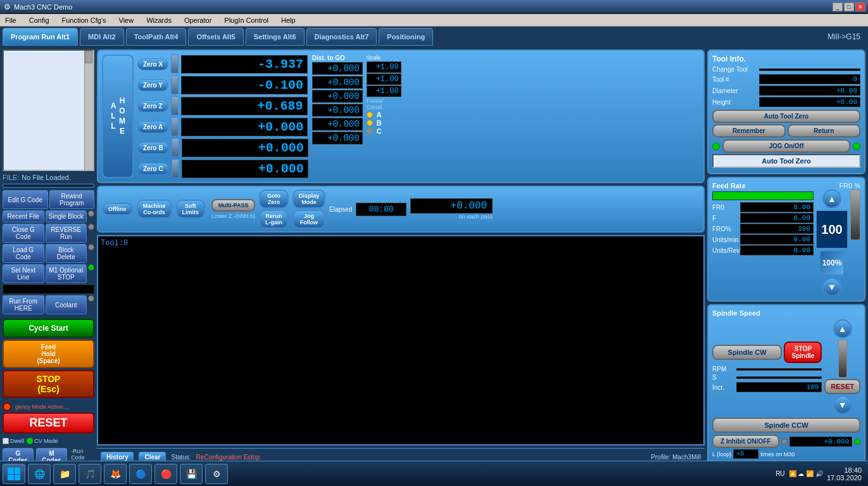 This screenshot has height=486, width=868. I want to click on load-gcode-button: Load G Code, so click(23, 253).